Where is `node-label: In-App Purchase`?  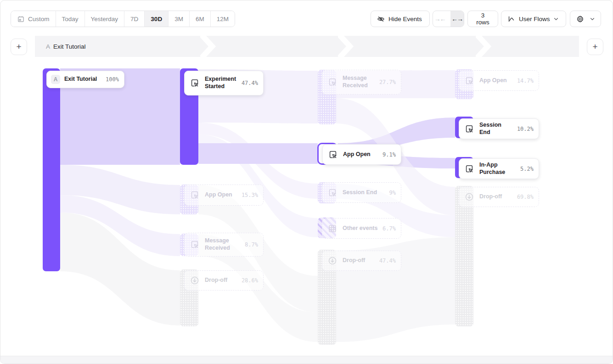
node-label: In-App Purchase is located at coordinates (498, 169).